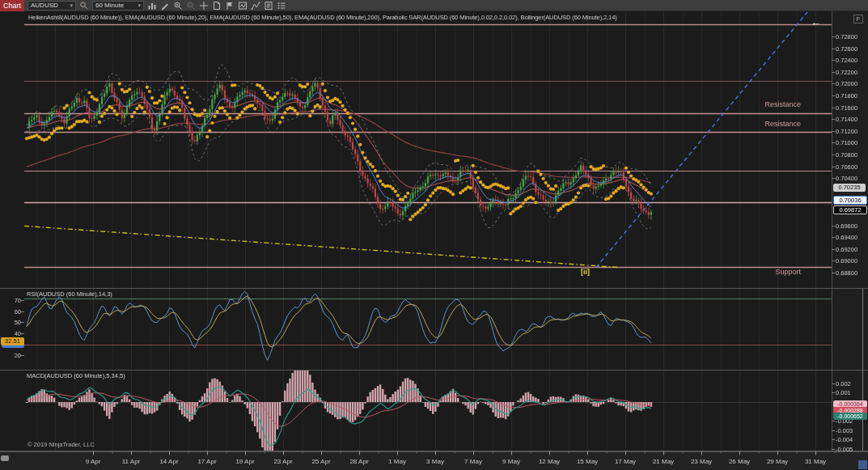  What do you see at coordinates (191, 6) in the screenshot?
I see `zoom-out-icon` at bounding box center [191, 6].